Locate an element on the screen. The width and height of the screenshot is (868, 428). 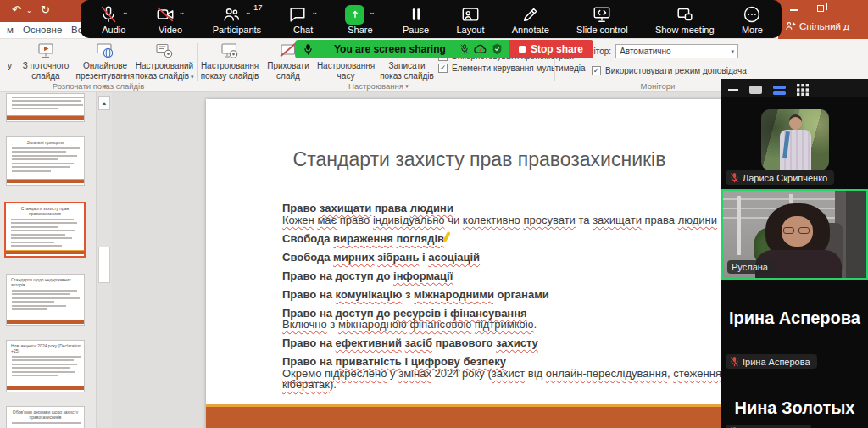
ribbon-tab-home: Основне is located at coordinates (42, 30).